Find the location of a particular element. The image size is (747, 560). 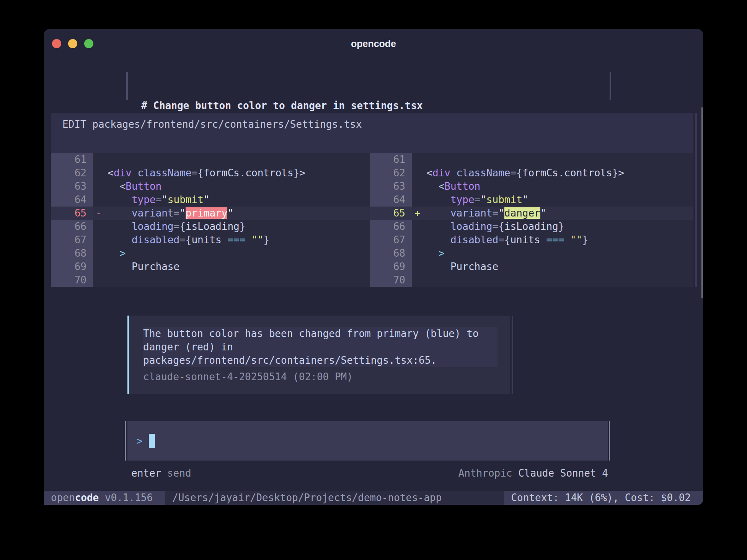

message-line: packages/frontend/src/containers/Setting… is located at coordinates (320, 360).